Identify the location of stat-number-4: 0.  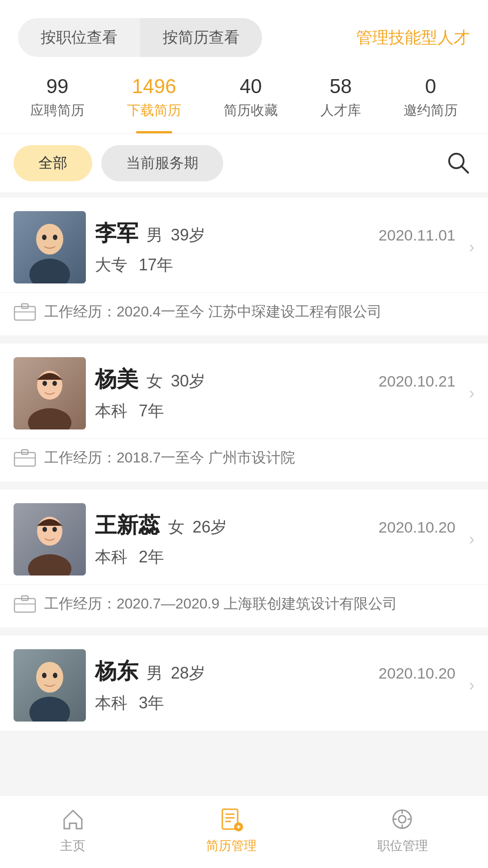
(431, 86).